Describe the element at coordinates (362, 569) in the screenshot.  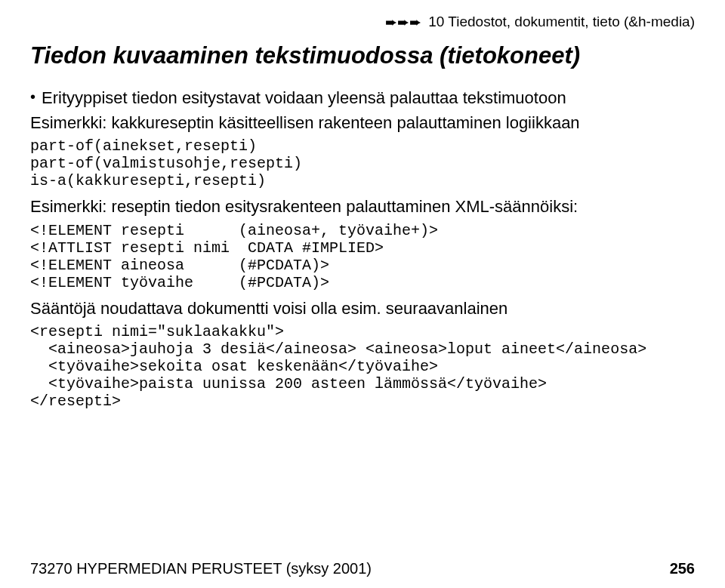
I see `footer: 73270 HYPERMEDIAN PERUSTEET (syksy 2001)…` at that location.